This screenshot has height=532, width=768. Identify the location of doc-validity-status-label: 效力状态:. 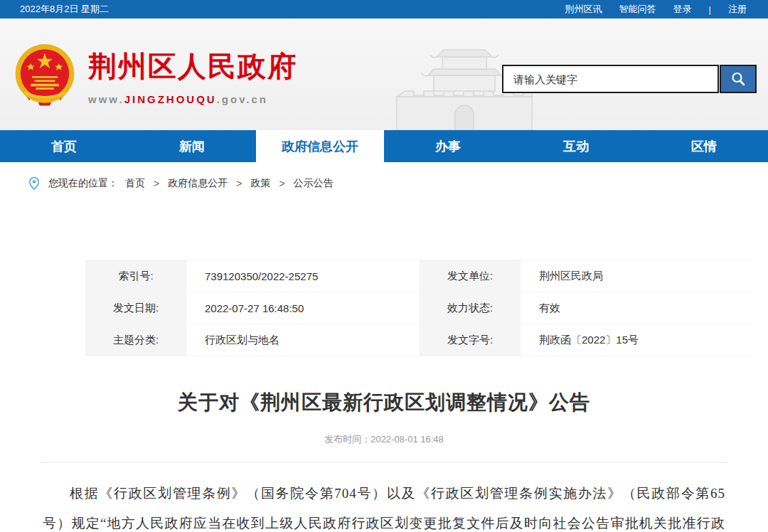
(470, 308).